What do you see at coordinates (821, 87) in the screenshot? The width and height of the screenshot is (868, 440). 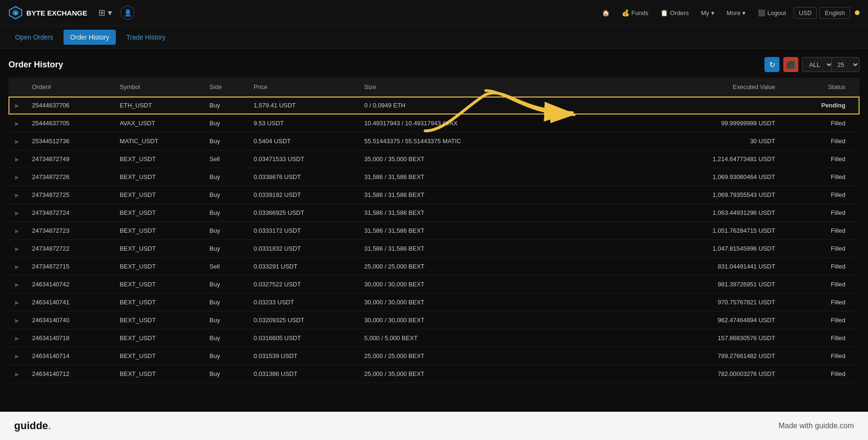 I see `col-status: Status` at bounding box center [821, 87].